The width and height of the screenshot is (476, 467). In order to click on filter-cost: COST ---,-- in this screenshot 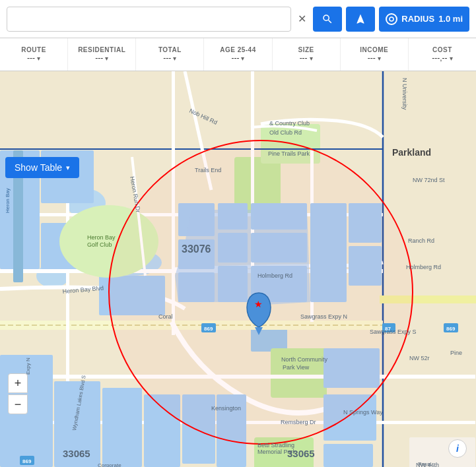, I will do `click(442, 54)`.